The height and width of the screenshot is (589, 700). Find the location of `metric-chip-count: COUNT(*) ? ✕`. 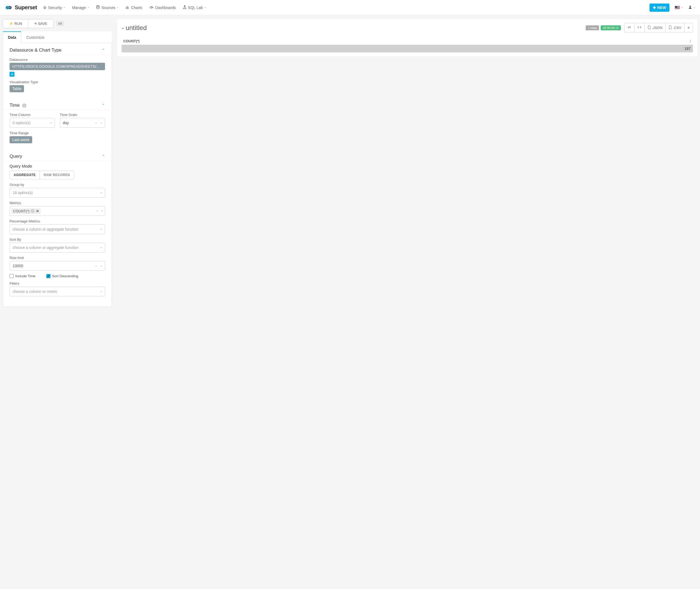

metric-chip-count: COUNT(*) ? ✕ is located at coordinates (26, 211).